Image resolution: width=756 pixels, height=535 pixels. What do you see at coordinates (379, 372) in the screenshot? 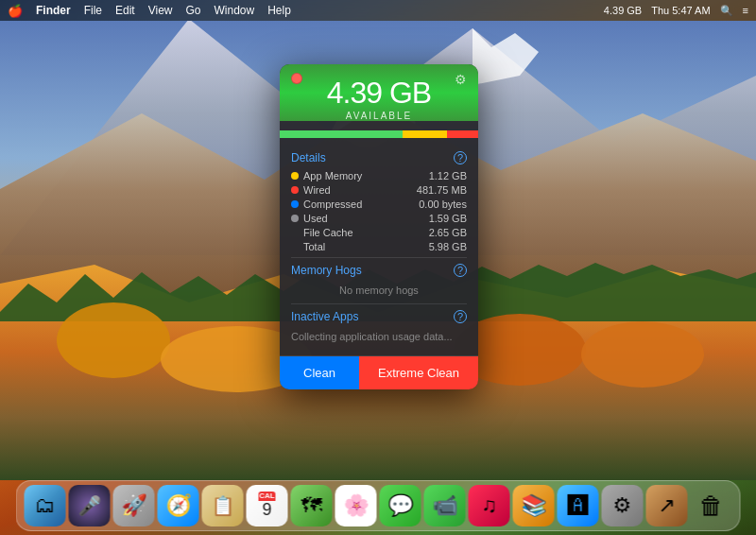
I see `panel-buttons: Clean Extreme Clean` at bounding box center [379, 372].